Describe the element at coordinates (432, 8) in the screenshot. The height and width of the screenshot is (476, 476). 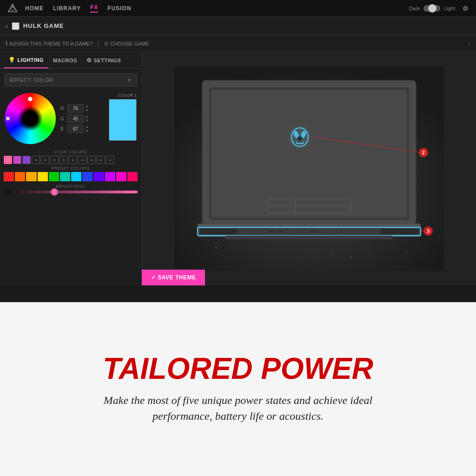
I see `theme-toggle` at that location.